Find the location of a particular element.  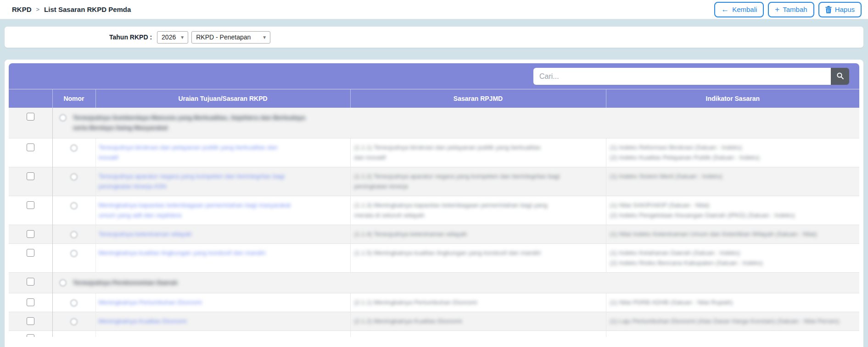

table-row: Meningkatnya Kualitas Ekonomi(2.1.2) Men… is located at coordinates (434, 322).